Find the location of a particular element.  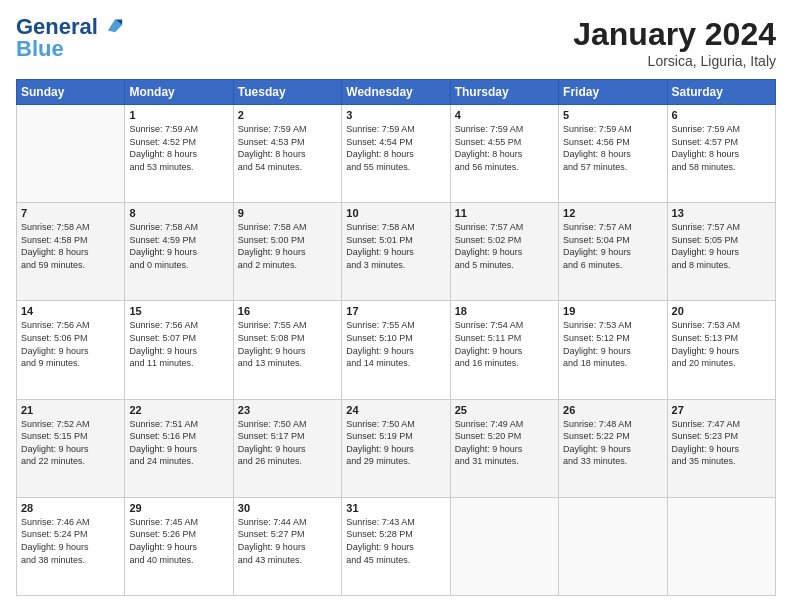

sunrise-info: Sunrise: 7:53 AM is located at coordinates (598, 325).